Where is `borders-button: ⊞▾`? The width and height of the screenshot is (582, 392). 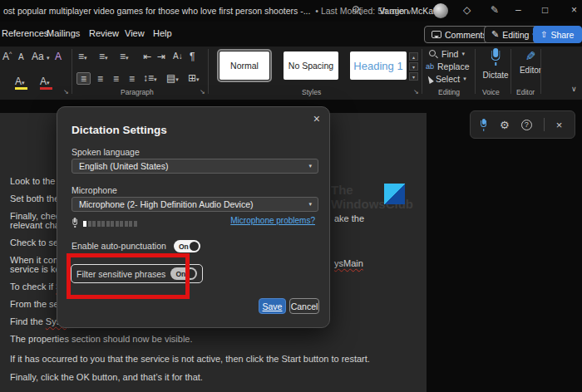
borders-button: ⊞▾ is located at coordinates (194, 78).